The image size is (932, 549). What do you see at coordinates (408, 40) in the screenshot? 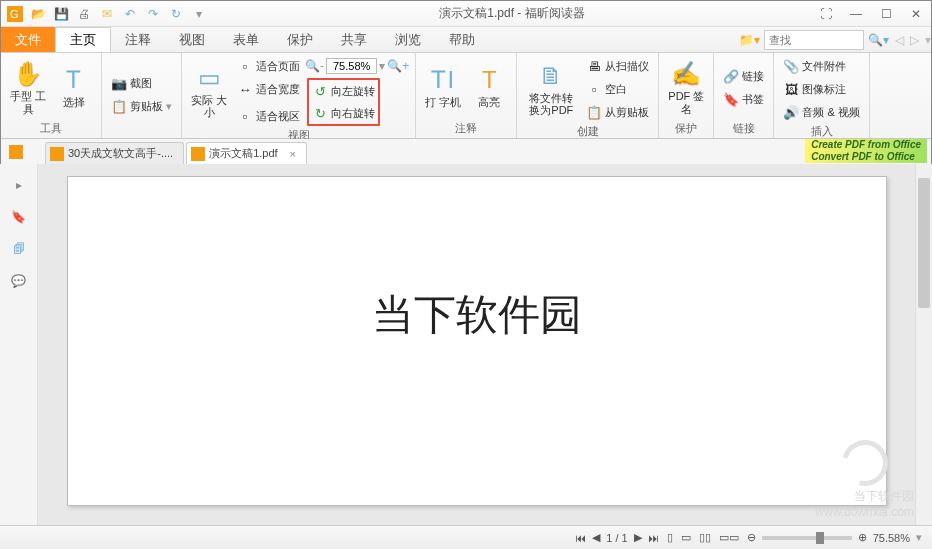
I see `tab-browse: 浏览` at bounding box center [408, 40].